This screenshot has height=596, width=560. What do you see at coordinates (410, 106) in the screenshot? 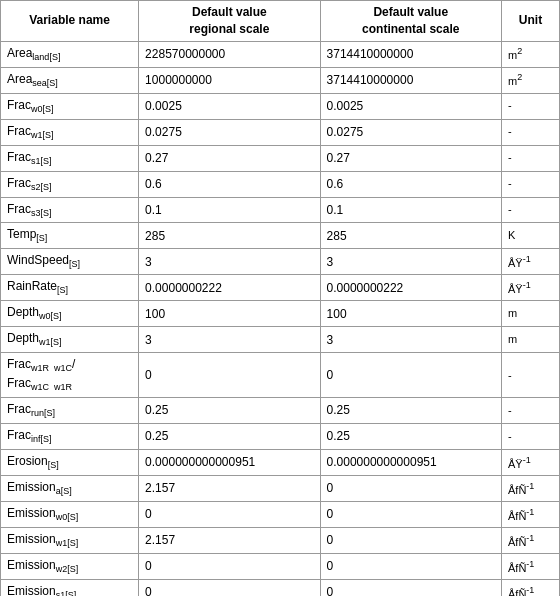
I see `continental-value-cell: 0.0025` at bounding box center [410, 106].